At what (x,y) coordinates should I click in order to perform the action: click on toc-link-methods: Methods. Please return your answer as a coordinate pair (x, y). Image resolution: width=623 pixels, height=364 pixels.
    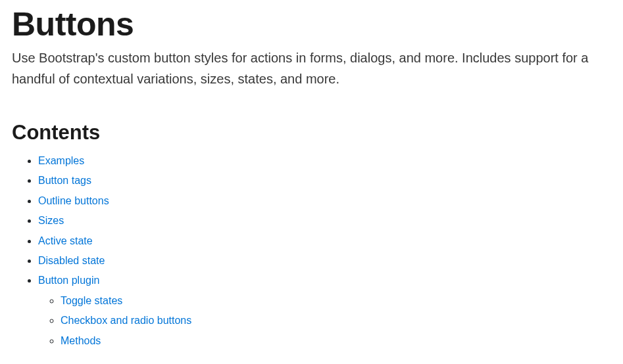
    Looking at the image, I should click on (80, 340).